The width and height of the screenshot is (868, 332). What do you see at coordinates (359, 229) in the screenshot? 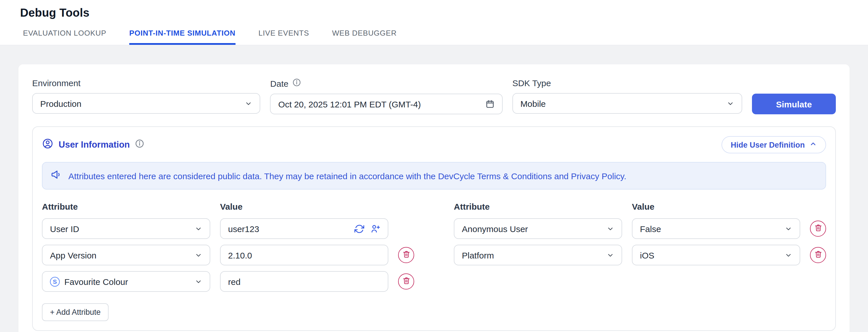
I see `refresh-icon` at bounding box center [359, 229].